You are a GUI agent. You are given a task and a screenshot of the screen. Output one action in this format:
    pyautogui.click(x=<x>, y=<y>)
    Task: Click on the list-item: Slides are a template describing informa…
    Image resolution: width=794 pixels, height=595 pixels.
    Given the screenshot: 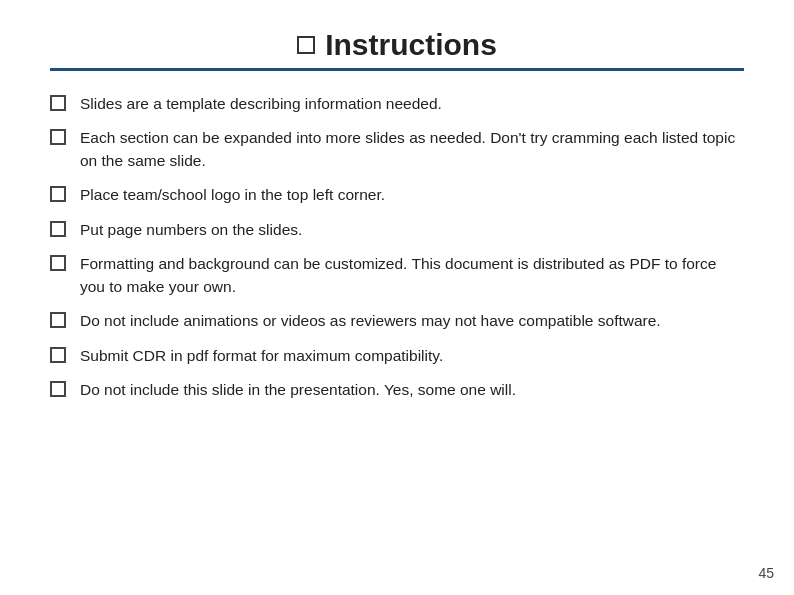 What is the action you would take?
    pyautogui.click(x=397, y=104)
    